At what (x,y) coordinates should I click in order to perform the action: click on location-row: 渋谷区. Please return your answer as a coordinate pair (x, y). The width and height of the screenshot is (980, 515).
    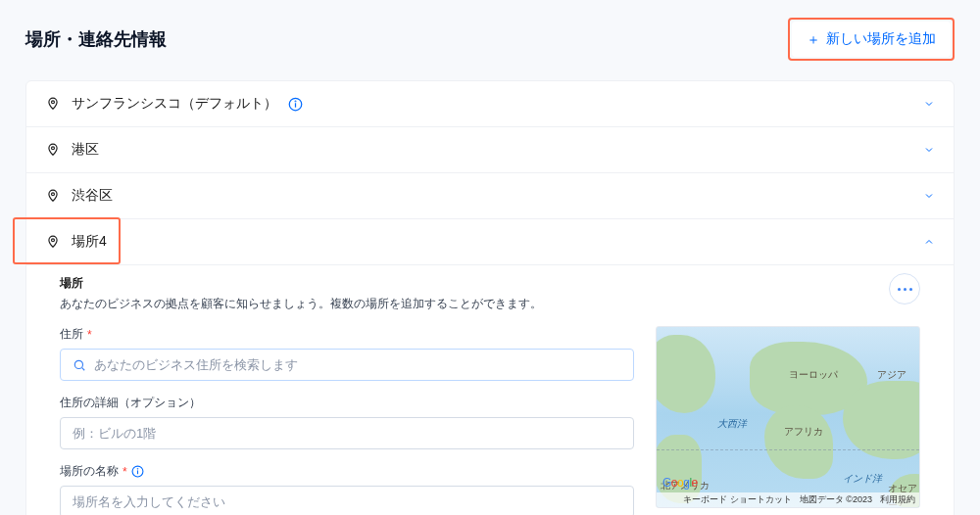
    Looking at the image, I should click on (490, 196).